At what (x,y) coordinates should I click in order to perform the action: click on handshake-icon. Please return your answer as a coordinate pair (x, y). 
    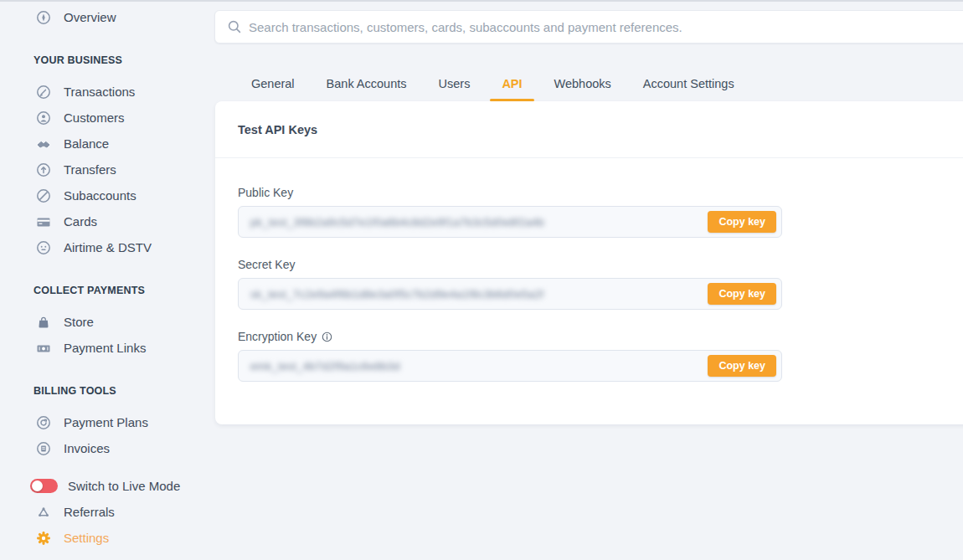
    Looking at the image, I should click on (44, 144).